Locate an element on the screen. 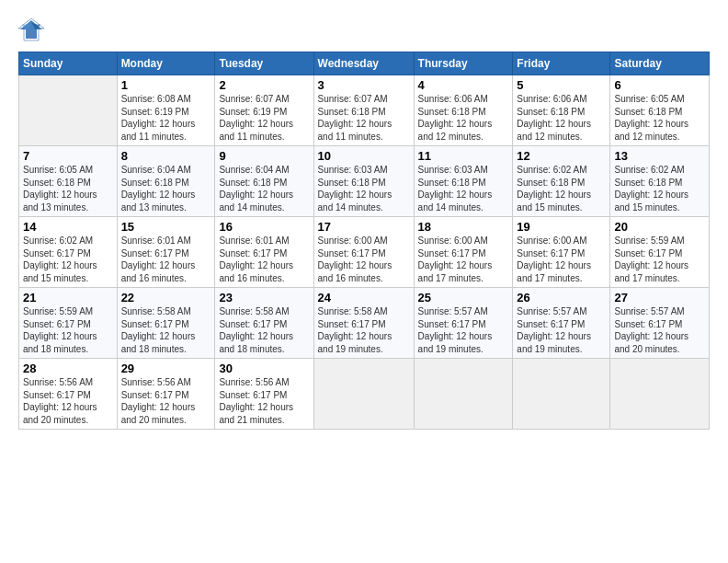  calendar-day-cell: 10Sunrise: 6:03 AM Sunset: 6:18 PM Dayli… is located at coordinates (364, 182).